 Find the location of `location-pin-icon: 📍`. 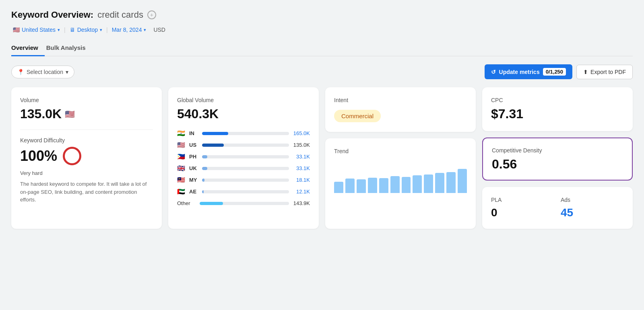

location-pin-icon: 📍 is located at coordinates (21, 72).